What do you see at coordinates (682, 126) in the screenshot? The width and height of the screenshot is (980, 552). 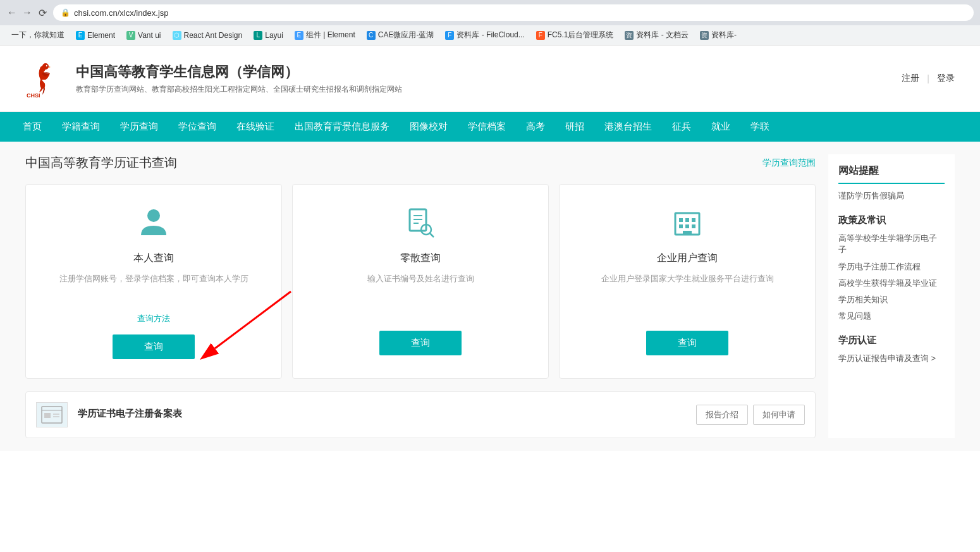 I see `nav-zhengbing: 征兵` at bounding box center [682, 126].